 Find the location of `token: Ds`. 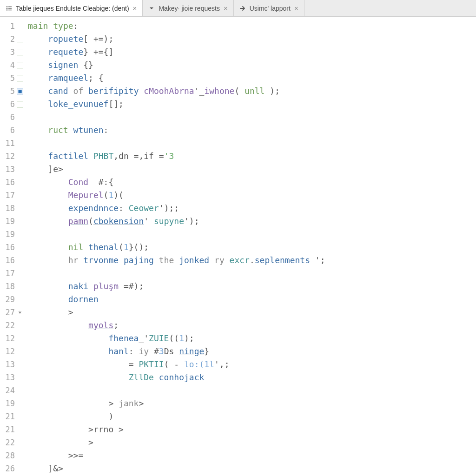

token: Ds is located at coordinates (172, 351).